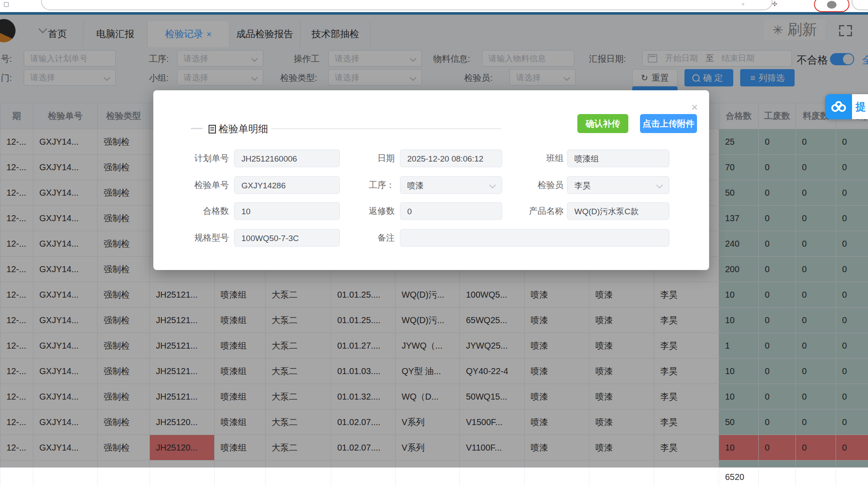 This screenshot has height=486, width=868. Describe the element at coordinates (212, 129) in the screenshot. I see `document-icon` at that location.